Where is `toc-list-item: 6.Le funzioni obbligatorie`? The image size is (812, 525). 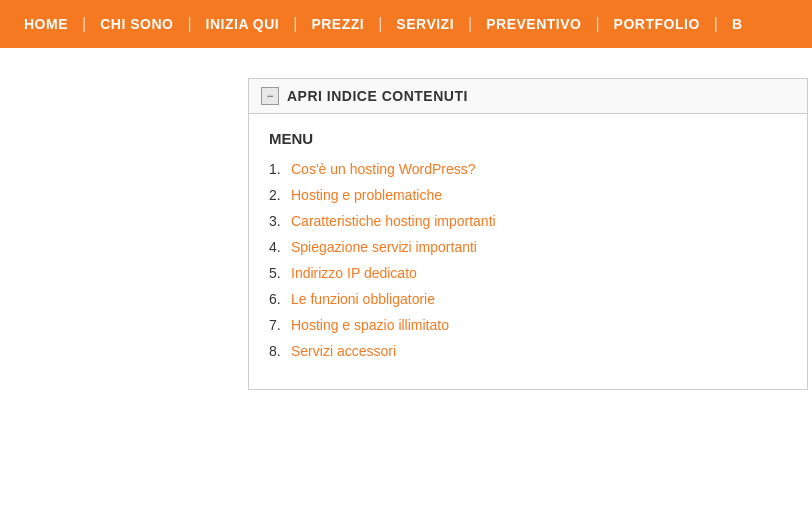 toc-list-item: 6.Le funzioni obbligatorie is located at coordinates (528, 299).